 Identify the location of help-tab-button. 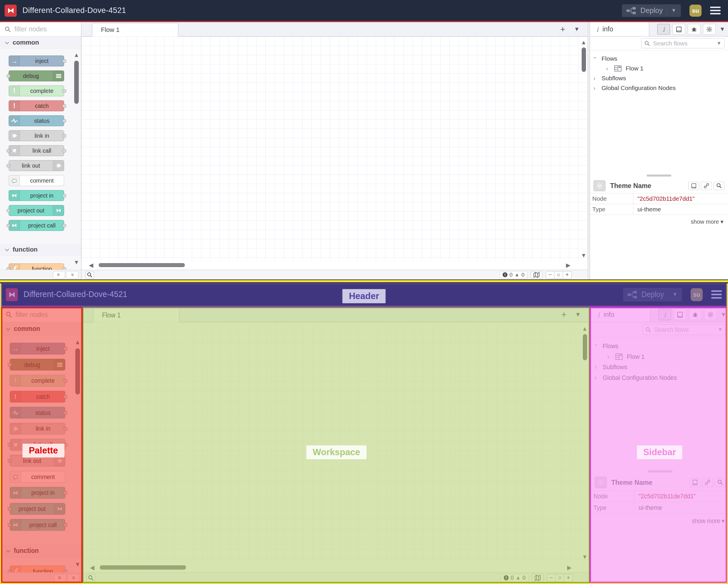
(679, 29).